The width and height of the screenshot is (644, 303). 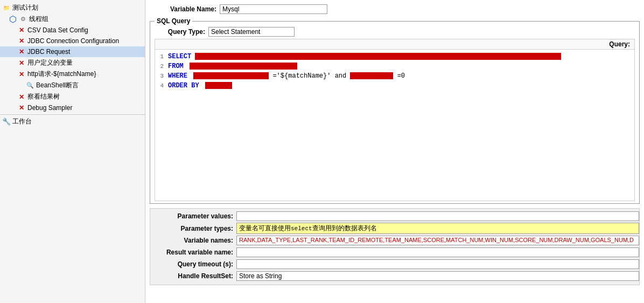 I want to click on tree-item-jdbc-request: ✕ JDBC Request, so click(x=72, y=52).